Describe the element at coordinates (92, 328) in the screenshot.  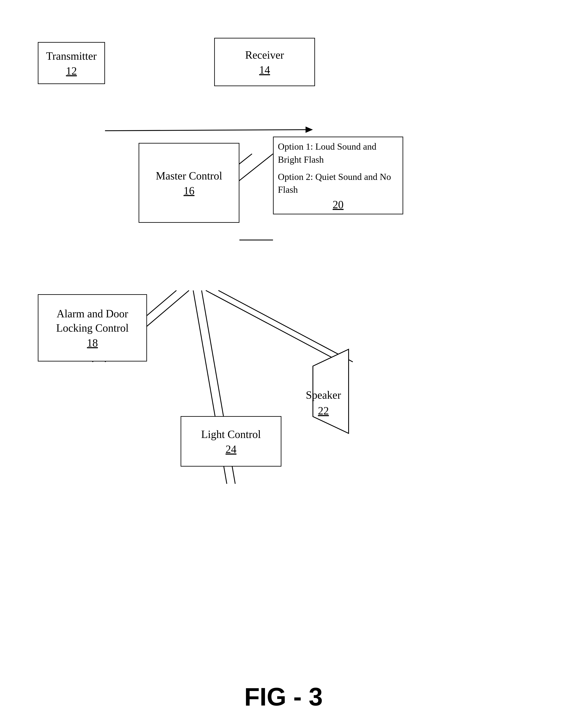
I see `alarm-box: Alarm and Door Locking Control 18` at that location.